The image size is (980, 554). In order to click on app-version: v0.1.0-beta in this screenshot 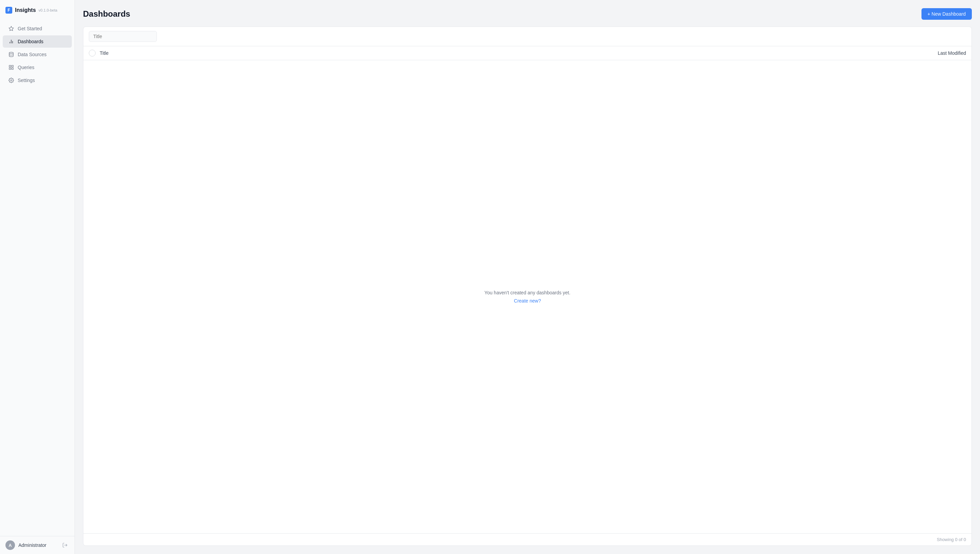, I will do `click(48, 10)`.